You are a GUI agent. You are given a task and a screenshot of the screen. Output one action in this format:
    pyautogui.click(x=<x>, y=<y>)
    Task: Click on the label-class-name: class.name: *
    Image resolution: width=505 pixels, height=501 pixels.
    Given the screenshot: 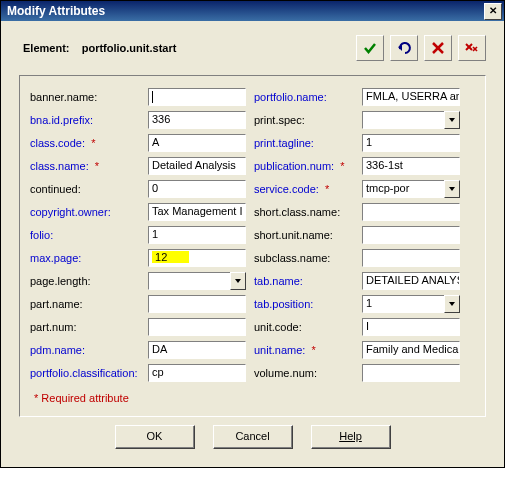 What is the action you would take?
    pyautogui.click(x=85, y=166)
    